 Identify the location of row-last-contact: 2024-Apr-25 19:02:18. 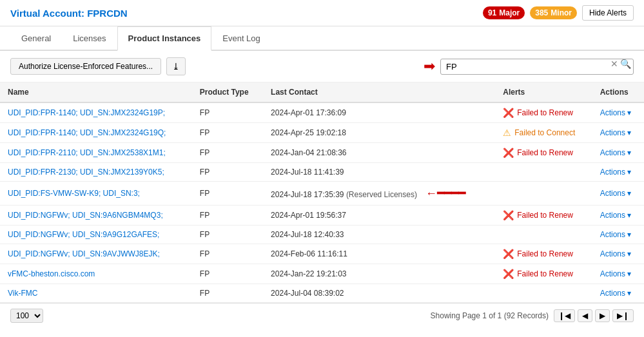
(379, 133).